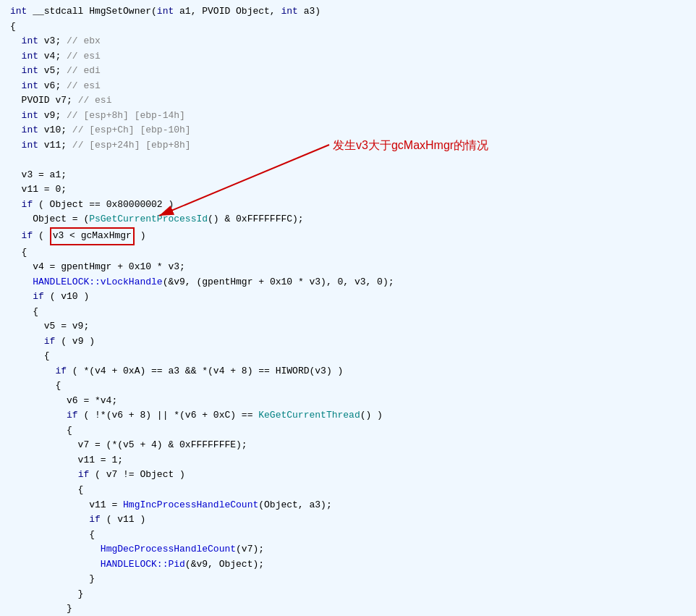 This screenshot has height=616, width=696. What do you see at coordinates (348, 297) in the screenshot?
I see `line-if-v10: if ( v10 )` at bounding box center [348, 297].